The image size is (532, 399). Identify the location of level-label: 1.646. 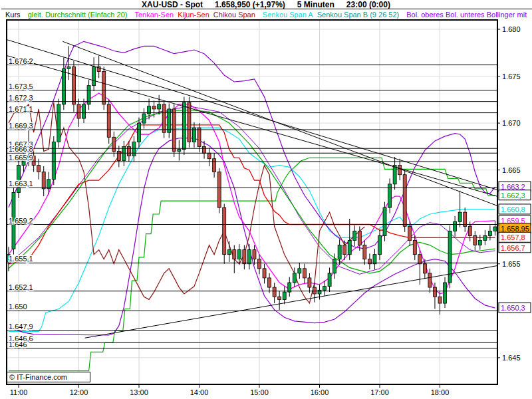
(18, 344).